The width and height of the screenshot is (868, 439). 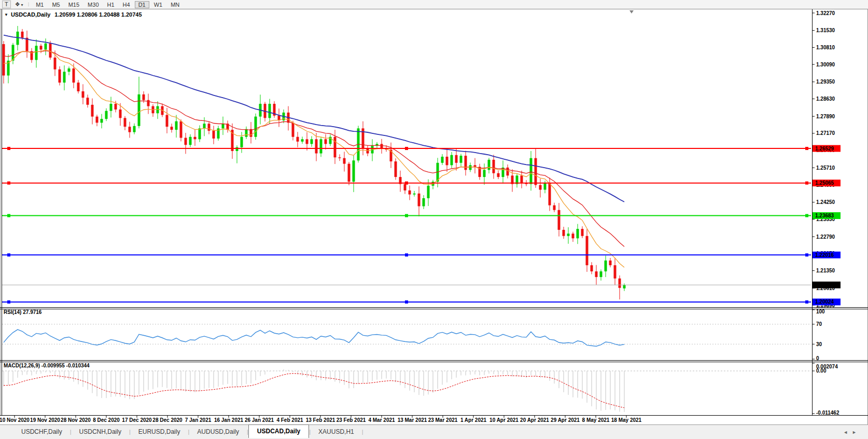 I want to click on timeframe-button-d1: D1, so click(x=142, y=5).